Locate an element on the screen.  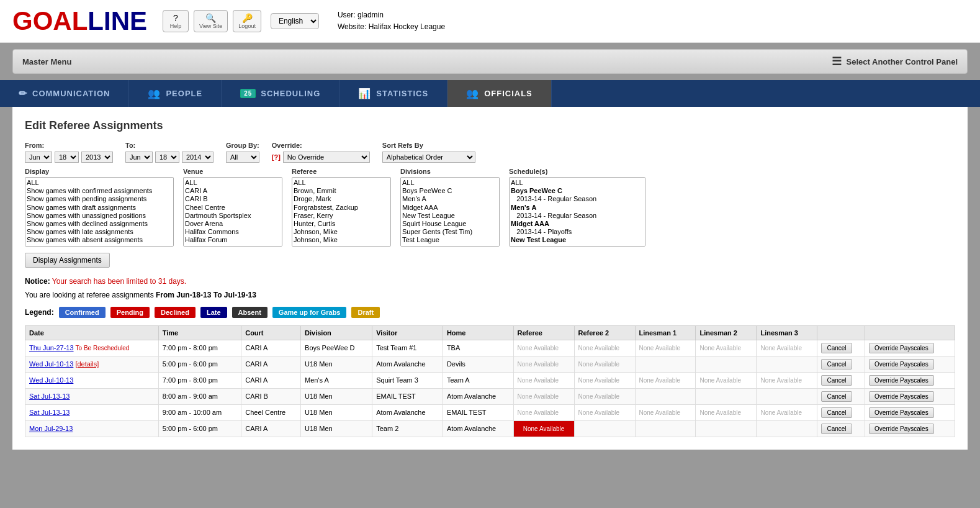
tab-statistics: 📊 STATISTICS is located at coordinates (393, 93).